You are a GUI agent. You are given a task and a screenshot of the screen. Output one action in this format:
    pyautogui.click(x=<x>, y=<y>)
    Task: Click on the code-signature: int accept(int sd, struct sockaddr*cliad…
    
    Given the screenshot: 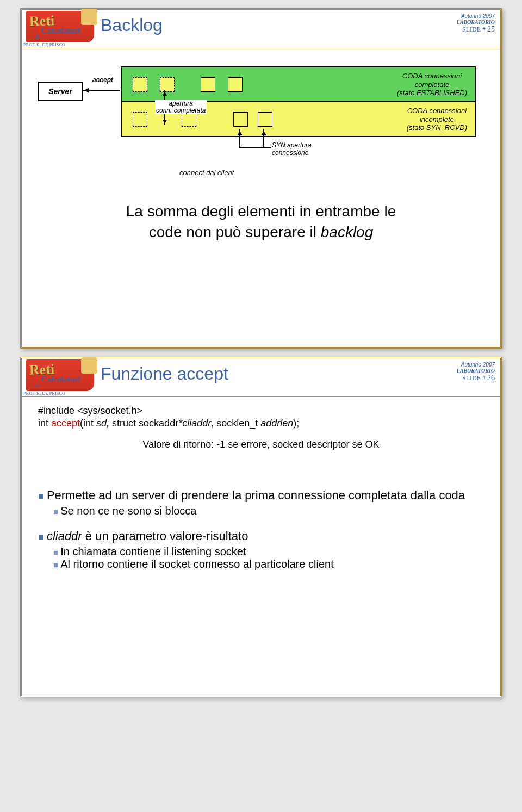 What is the action you would take?
    pyautogui.click(x=261, y=423)
    